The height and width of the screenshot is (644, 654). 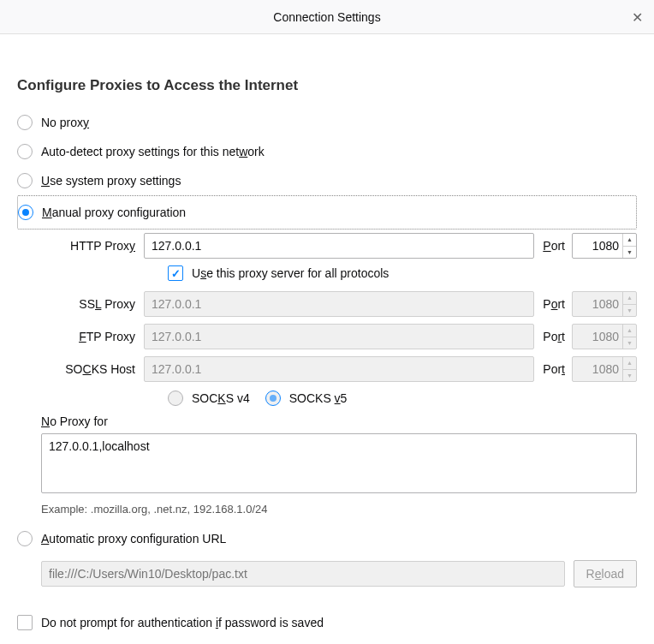 I want to click on socks-port-spinner: ▲ ▼, so click(x=629, y=369).